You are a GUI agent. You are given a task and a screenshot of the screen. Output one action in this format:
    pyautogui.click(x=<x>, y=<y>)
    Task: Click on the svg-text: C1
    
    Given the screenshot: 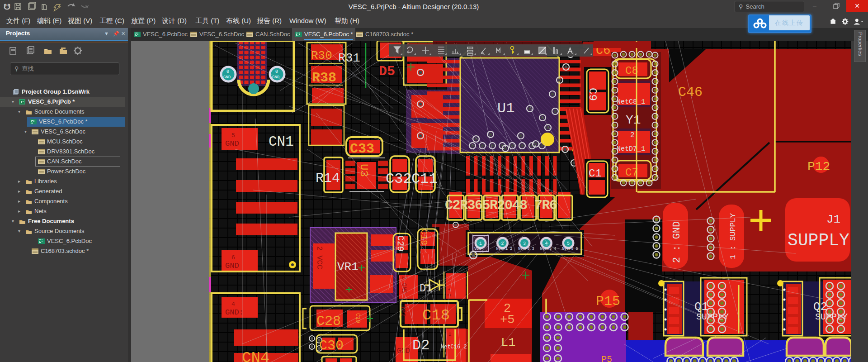 What is the action you would take?
    pyautogui.click(x=595, y=174)
    